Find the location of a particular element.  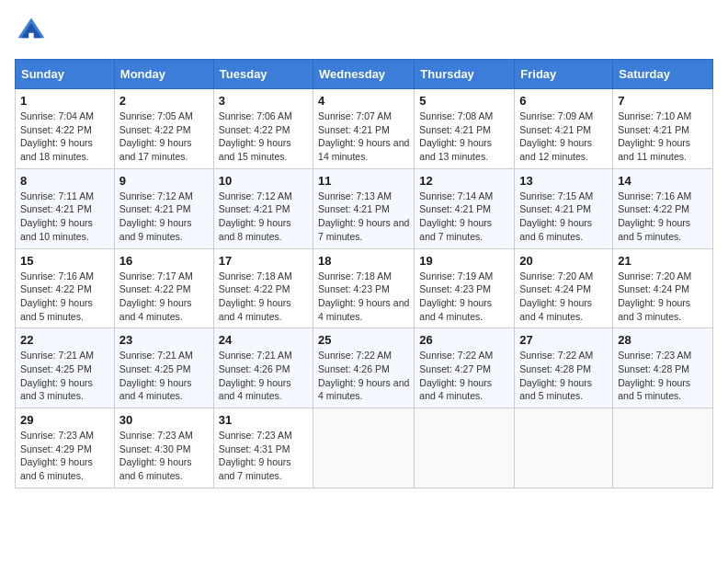

calendar-cell: 20 Sunrise: 7:20 AM Sunset: 4:24 PM Dayl… is located at coordinates (564, 289).